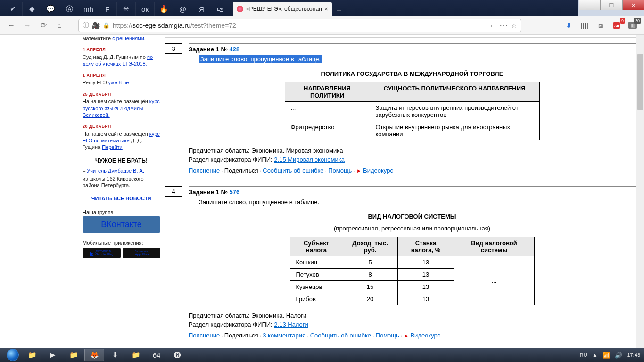 This screenshot has width=644, height=362. I want to click on new-tab-button: +, so click(339, 10).